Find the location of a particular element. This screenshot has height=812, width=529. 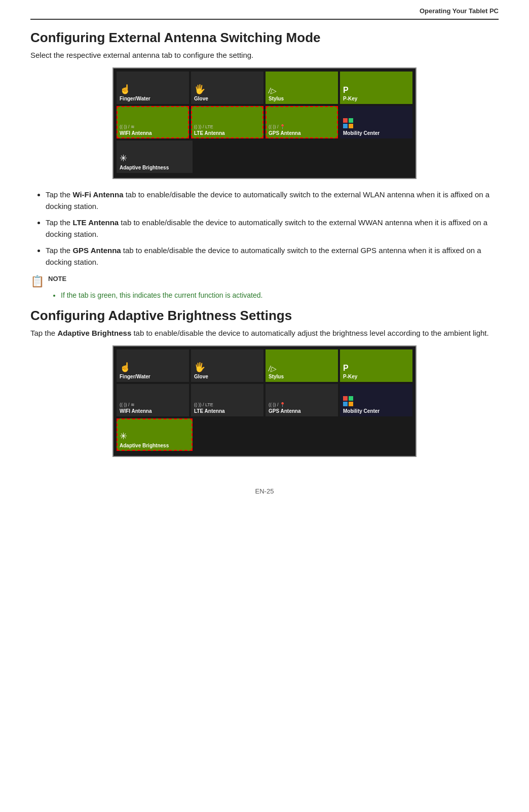

glove-icon: 🖐 is located at coordinates (227, 89).